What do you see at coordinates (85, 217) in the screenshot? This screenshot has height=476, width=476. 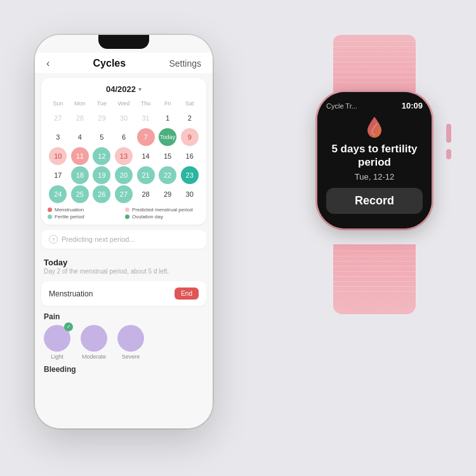 I see `legend-item: Fertile period` at bounding box center [85, 217].